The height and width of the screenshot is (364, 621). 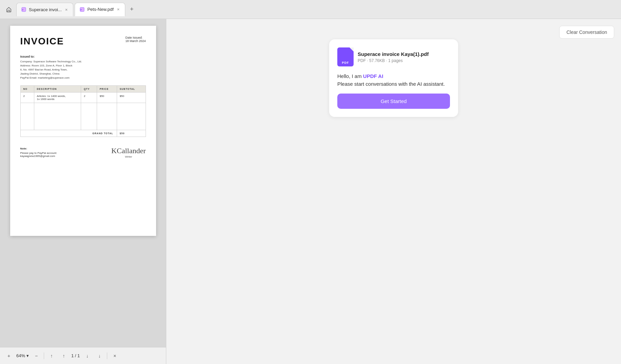 I want to click on zoom-level: 64%, so click(x=21, y=356).